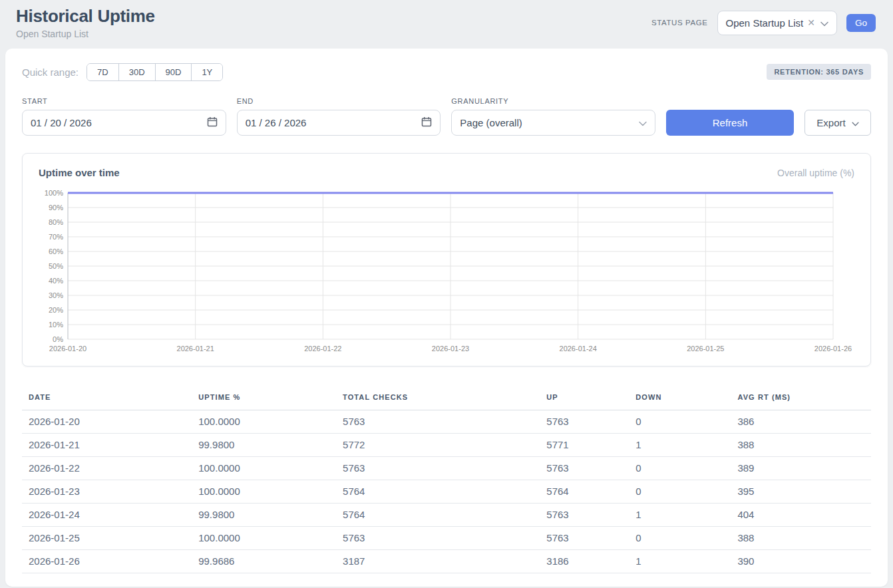  I want to click on table-cell: 395, so click(801, 491).